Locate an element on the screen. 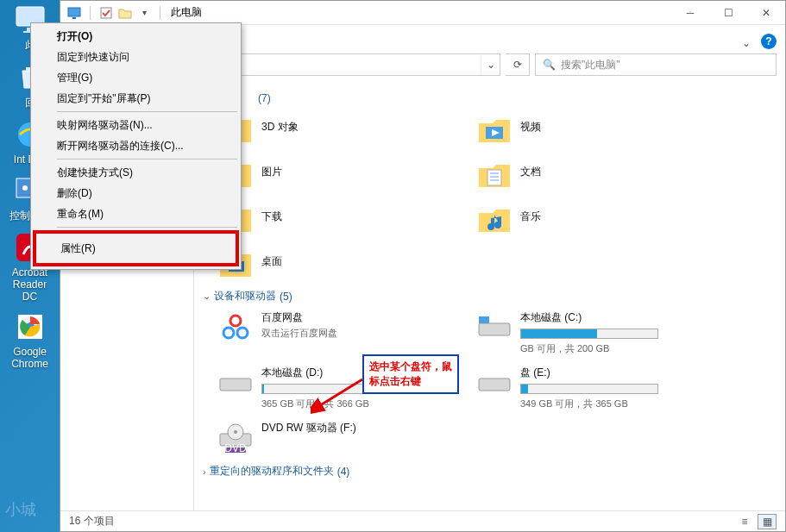  music-folder-icon is located at coordinates (494, 218).